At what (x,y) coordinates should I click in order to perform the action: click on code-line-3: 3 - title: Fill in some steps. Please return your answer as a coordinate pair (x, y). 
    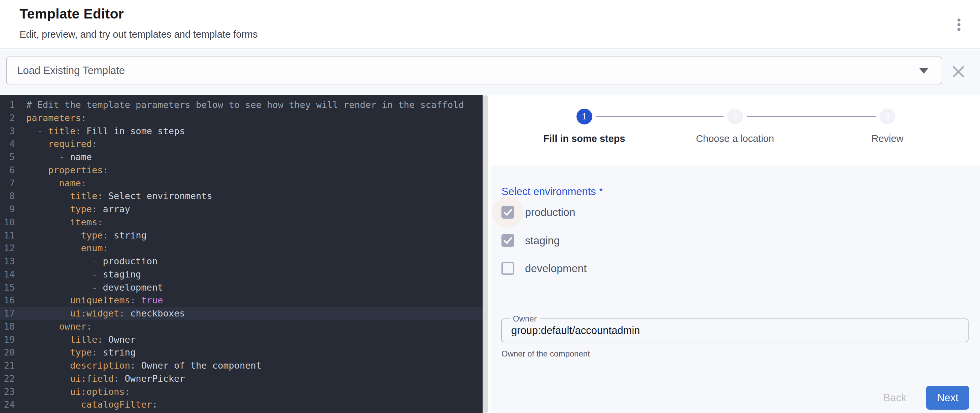
    Looking at the image, I should click on (241, 132).